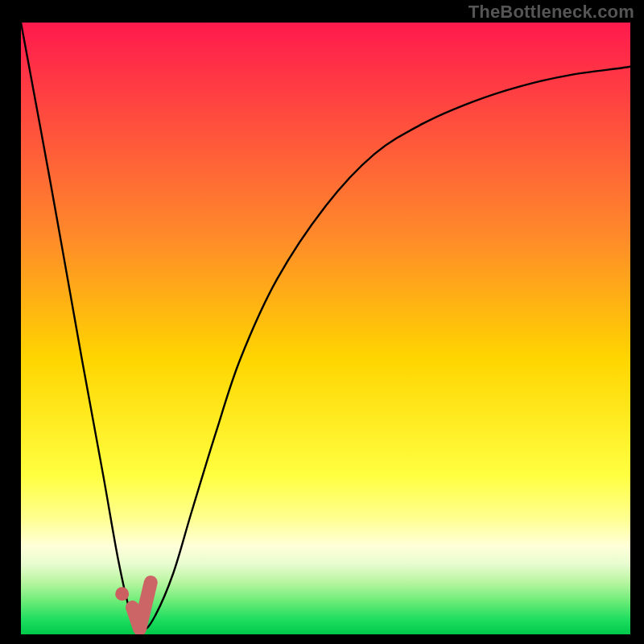 The image size is (644, 644). What do you see at coordinates (551, 12) in the screenshot?
I see `watermark-text: TheBottleneck.com` at bounding box center [551, 12].